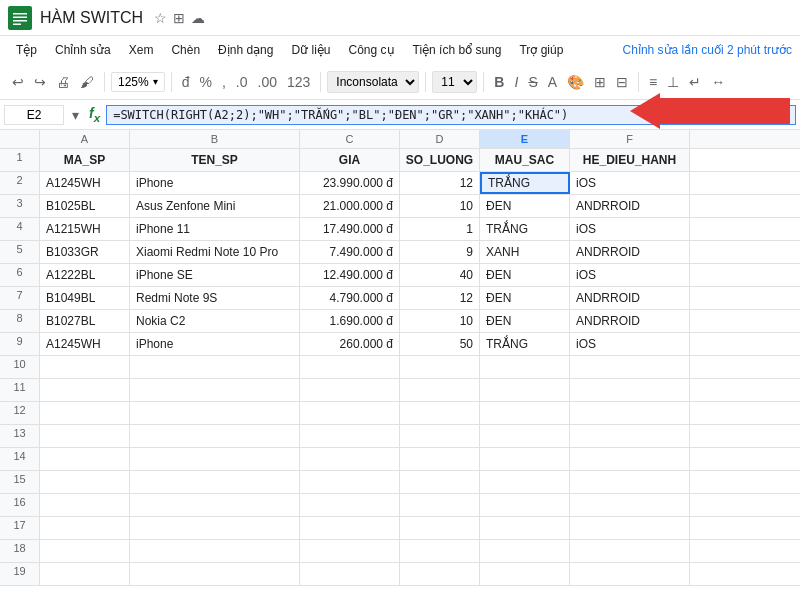 This screenshot has width=800, height=600. Describe the element at coordinates (85, 574) in the screenshot. I see `cell-a19` at that location.